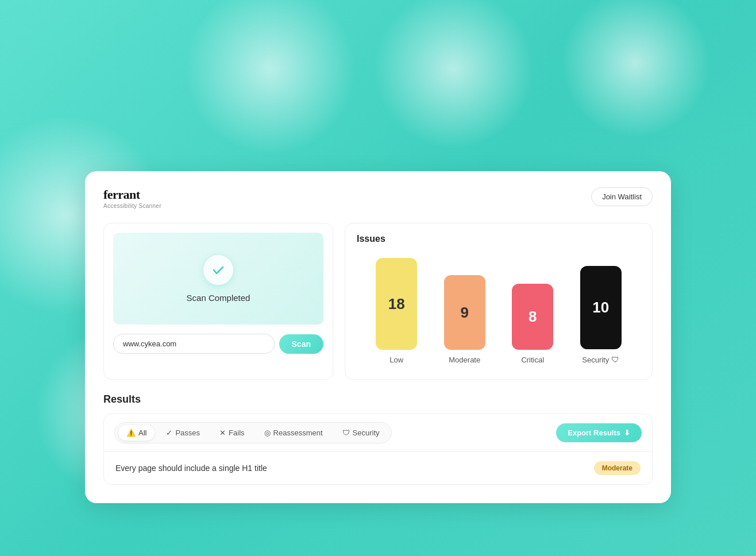 The image size is (756, 556). Describe the element at coordinates (132, 206) in the screenshot. I see `logo-subtitle: Accessibility Scanner` at that location.